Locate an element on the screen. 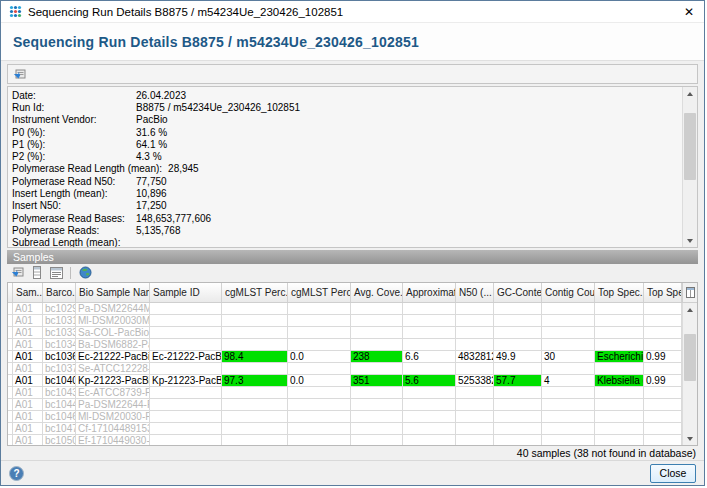  samples-section-title: Samples is located at coordinates (34, 257).